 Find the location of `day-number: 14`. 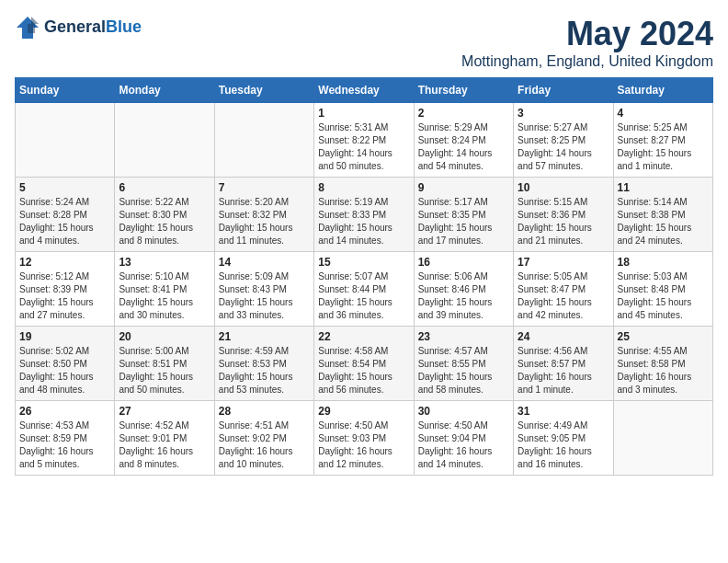

day-number: 14 is located at coordinates (265, 262).